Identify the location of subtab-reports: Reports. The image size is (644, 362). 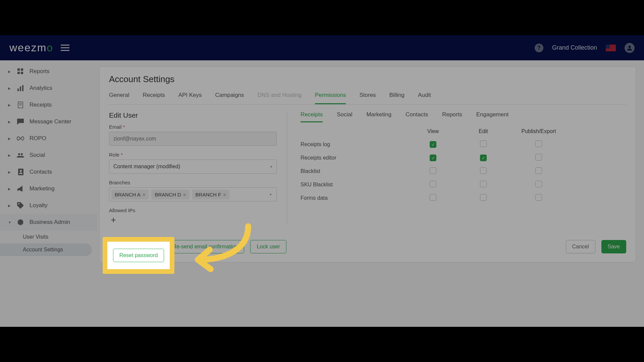
(452, 117).